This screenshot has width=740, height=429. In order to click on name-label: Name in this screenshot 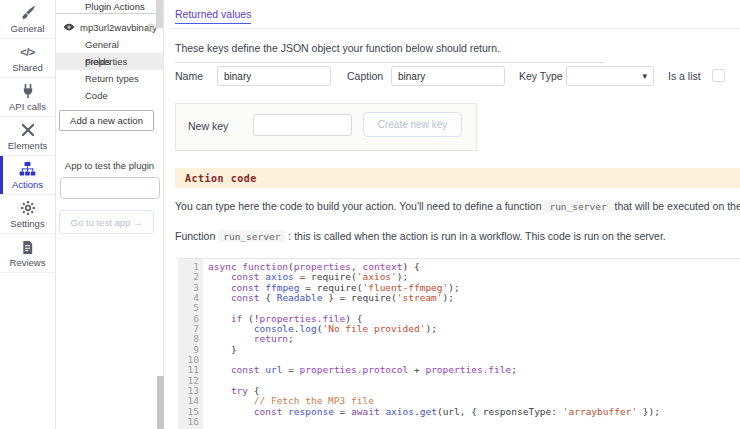, I will do `click(189, 76)`.